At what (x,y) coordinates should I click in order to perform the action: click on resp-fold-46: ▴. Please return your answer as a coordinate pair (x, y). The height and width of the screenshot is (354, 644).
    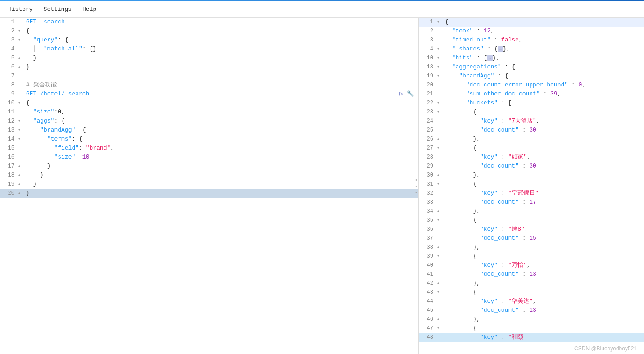
    Looking at the image, I should click on (440, 319).